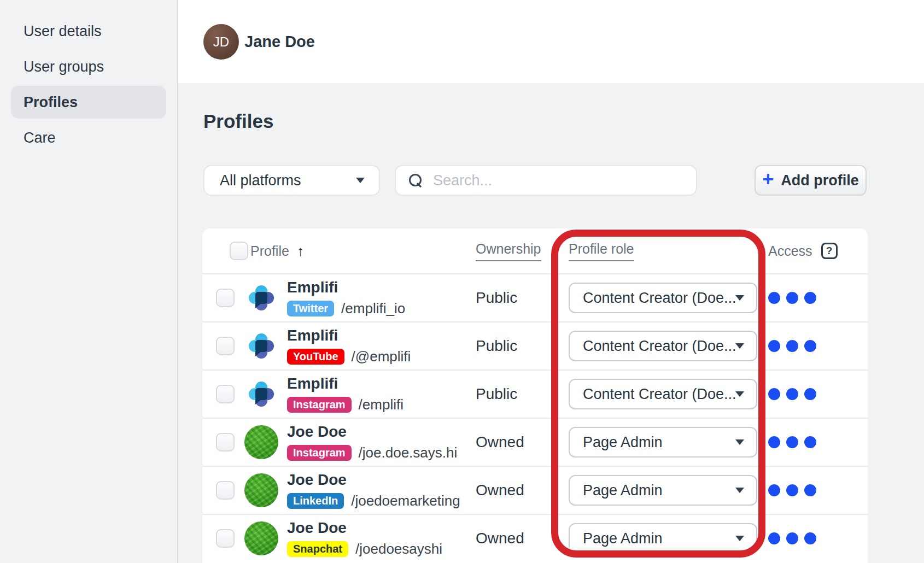 The width and height of the screenshot is (924, 563). What do you see at coordinates (89, 102) in the screenshot?
I see `sidebar-item-profiles: Profiles` at bounding box center [89, 102].